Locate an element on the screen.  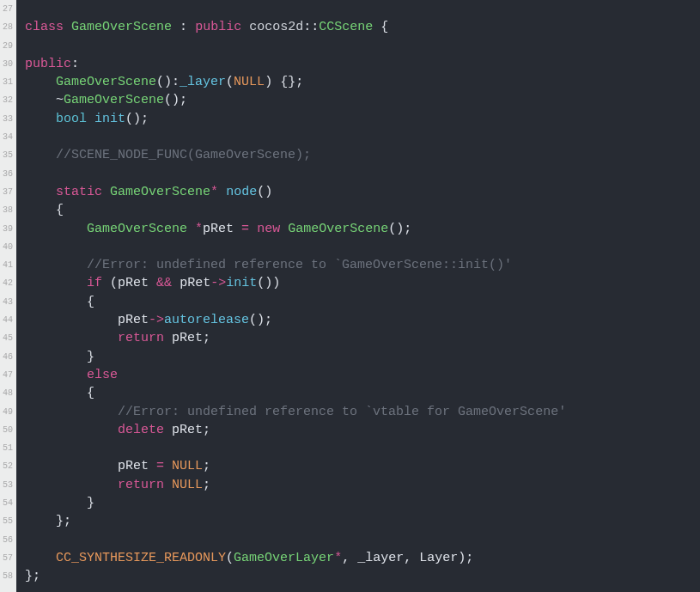
line-number: 45 is located at coordinates (8, 339).